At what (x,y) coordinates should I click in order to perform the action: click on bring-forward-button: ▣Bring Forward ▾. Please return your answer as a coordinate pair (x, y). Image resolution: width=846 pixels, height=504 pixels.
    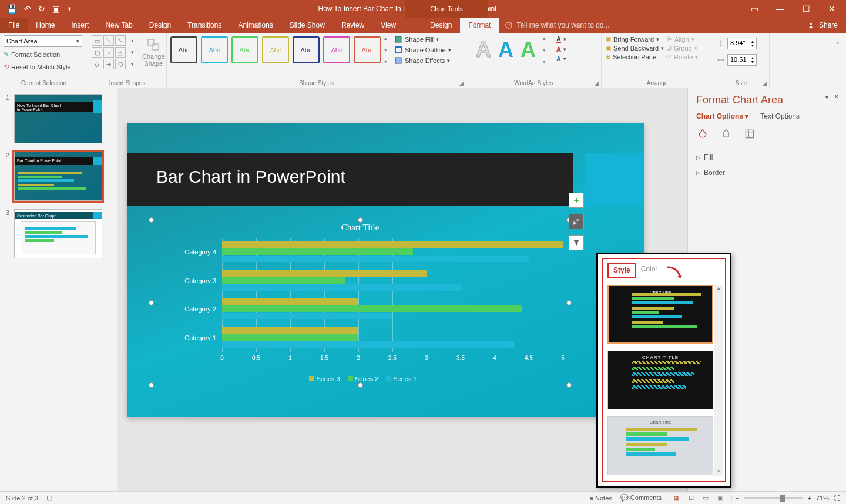
    Looking at the image, I should click on (634, 39).